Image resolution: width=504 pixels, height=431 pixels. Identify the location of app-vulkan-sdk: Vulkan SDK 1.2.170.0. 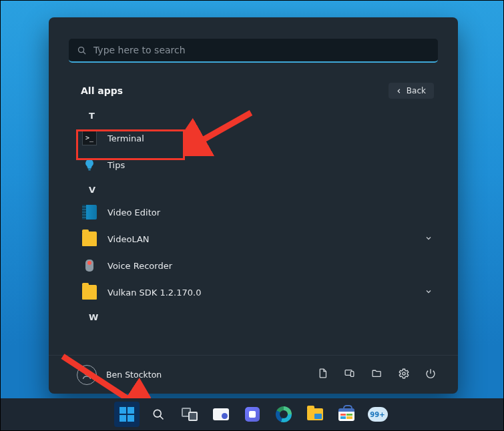
(260, 292).